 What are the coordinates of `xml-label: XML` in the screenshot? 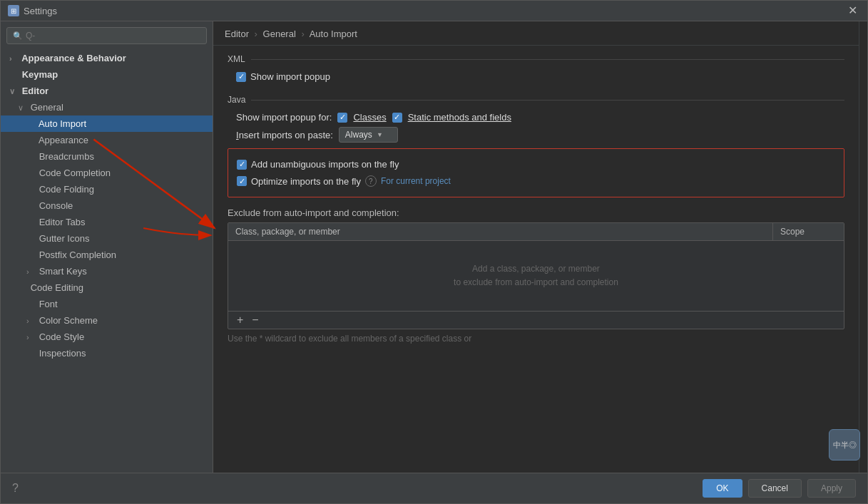 It's located at (237, 59).